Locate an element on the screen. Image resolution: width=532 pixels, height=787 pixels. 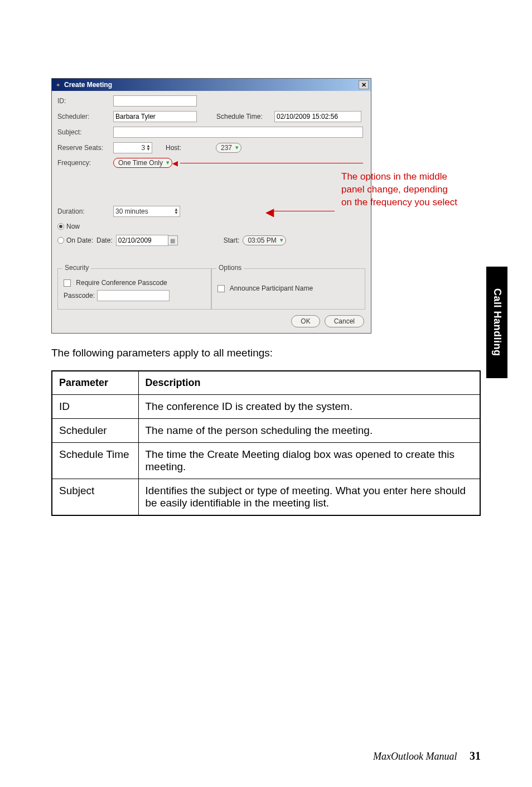
desc-cell: The time the Create Meeting dialog box w… is located at coordinates (309, 461).